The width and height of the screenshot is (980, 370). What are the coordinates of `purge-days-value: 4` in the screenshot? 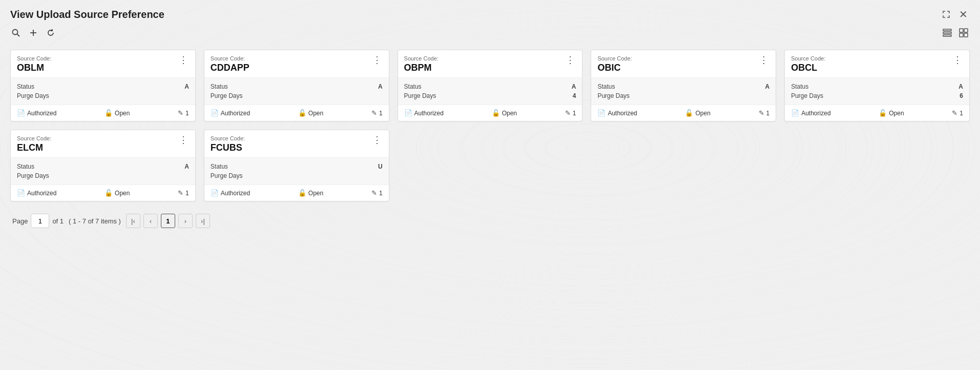 It's located at (575, 96).